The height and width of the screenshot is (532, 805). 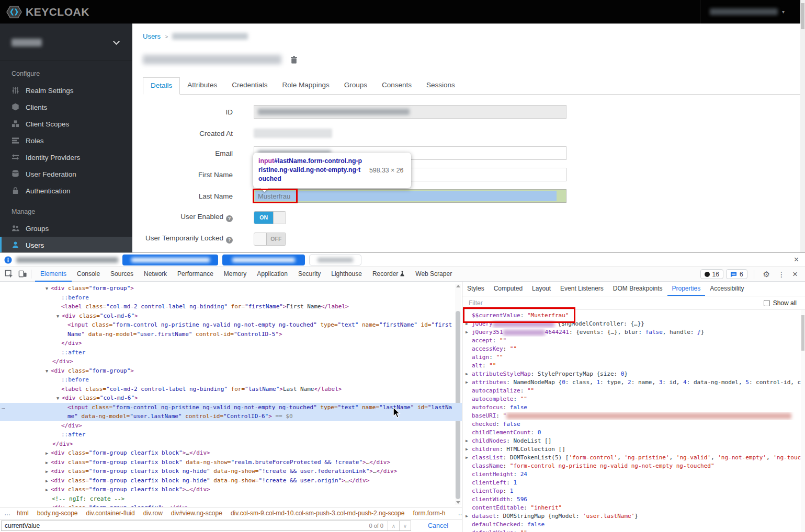 What do you see at coordinates (632, 341) in the screenshot?
I see `property-line: accept: ""` at bounding box center [632, 341].